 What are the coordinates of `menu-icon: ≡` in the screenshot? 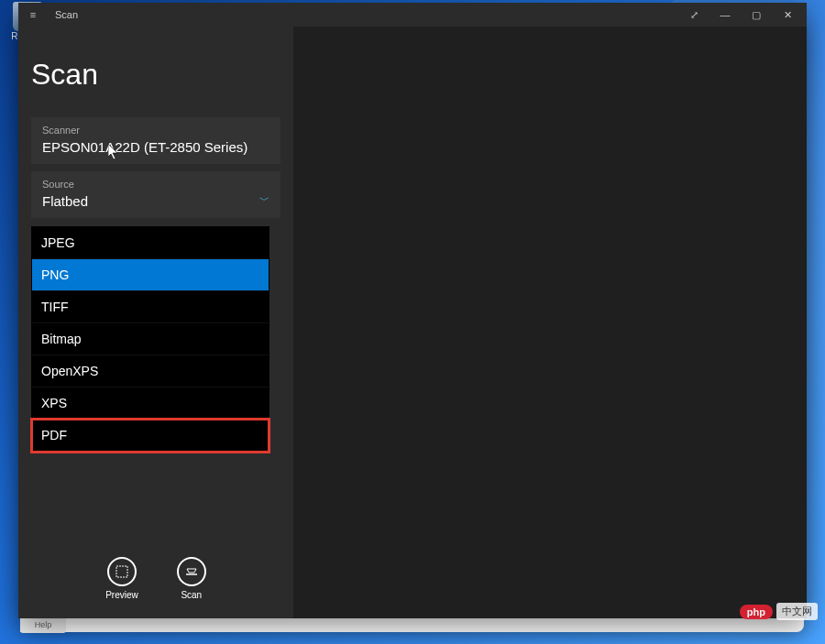 It's located at (33, 15).